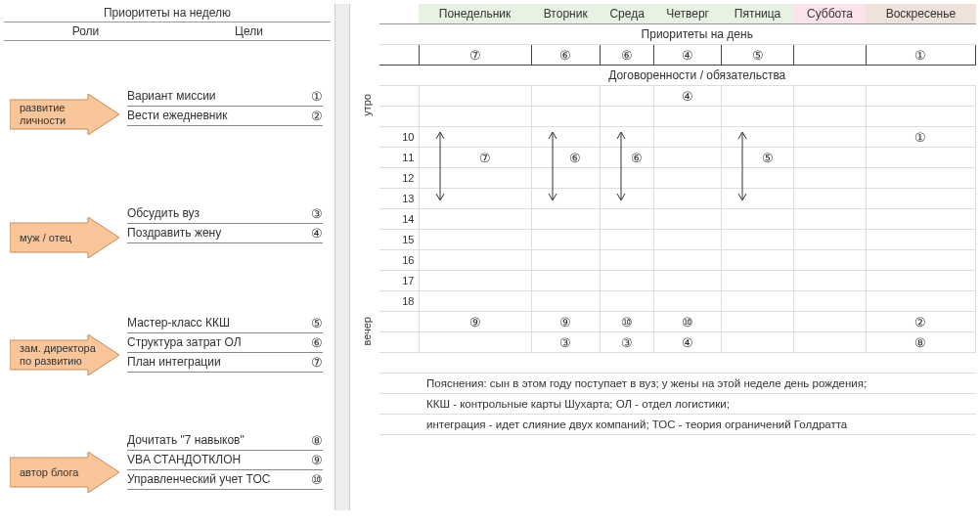 The height and width of the screenshot is (528, 980). What do you see at coordinates (920, 55) in the screenshot?
I see `day-prio-cell: ①` at bounding box center [920, 55].